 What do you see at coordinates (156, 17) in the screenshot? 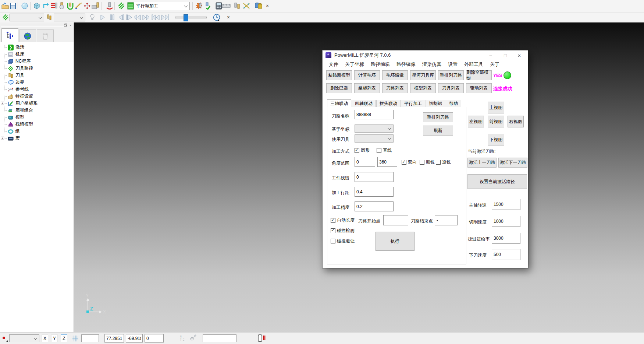
I see `go-start-icon` at bounding box center [156, 17].